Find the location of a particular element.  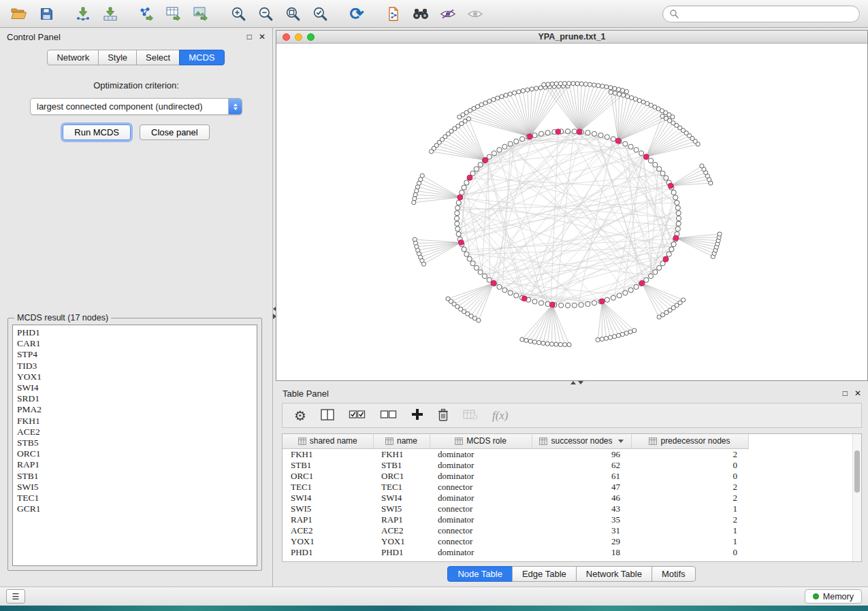

float-table-panel-icon: □ is located at coordinates (846, 393).